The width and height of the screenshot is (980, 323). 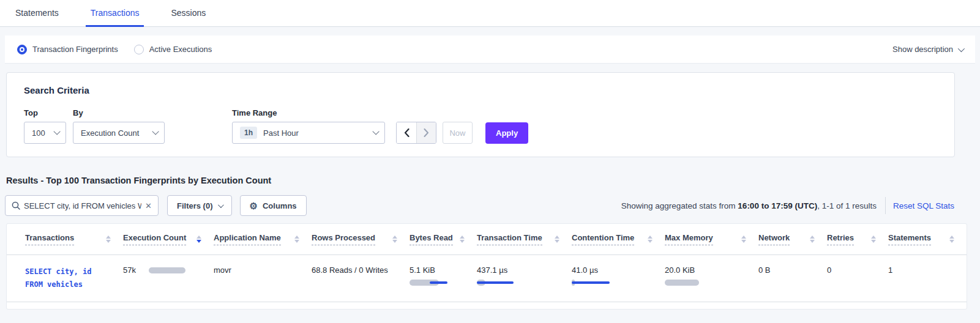 I want to click on cell-retries: 0, so click(x=858, y=278).